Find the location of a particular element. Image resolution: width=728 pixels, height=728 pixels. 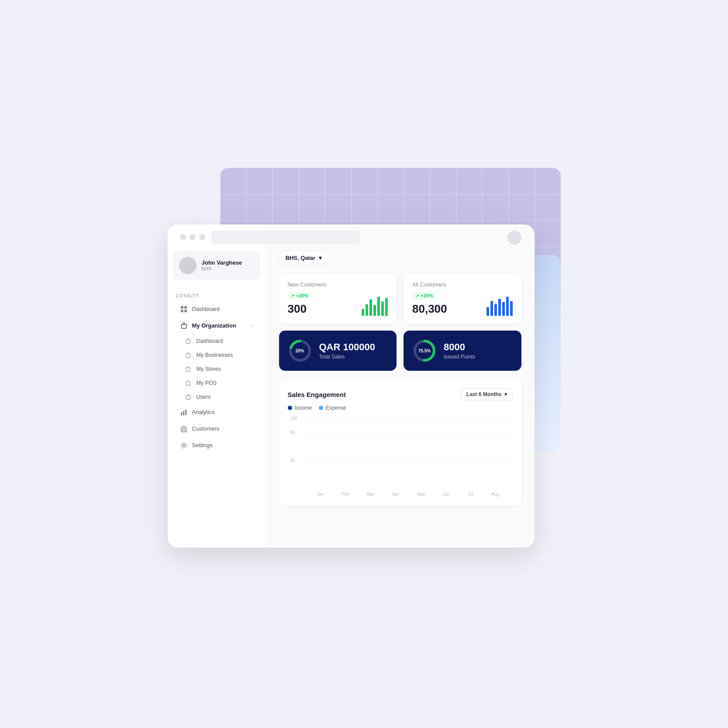

my-pos-label: My POS is located at coordinates (207, 383).